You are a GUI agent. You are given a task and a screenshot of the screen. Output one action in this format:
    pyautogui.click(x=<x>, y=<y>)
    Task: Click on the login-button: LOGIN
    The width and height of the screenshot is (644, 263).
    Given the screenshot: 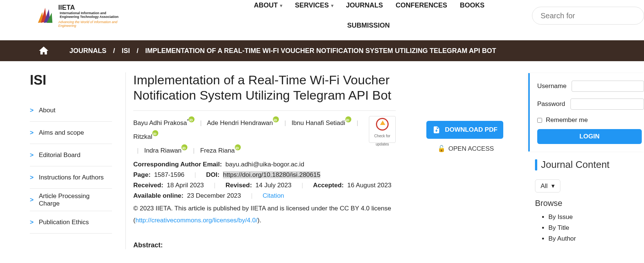 What is the action you would take?
    pyautogui.click(x=589, y=137)
    